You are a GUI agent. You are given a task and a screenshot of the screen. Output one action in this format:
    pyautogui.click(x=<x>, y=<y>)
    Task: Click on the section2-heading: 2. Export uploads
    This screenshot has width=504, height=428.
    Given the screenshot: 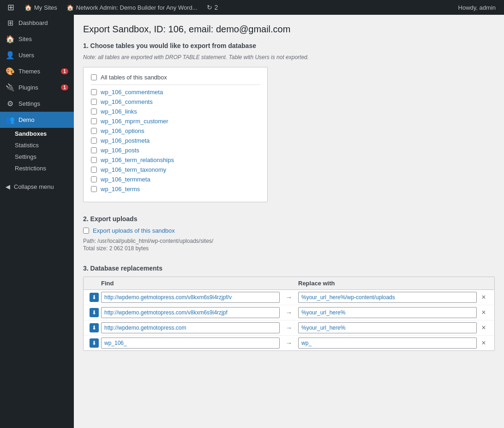 What is the action you would take?
    pyautogui.click(x=289, y=219)
    